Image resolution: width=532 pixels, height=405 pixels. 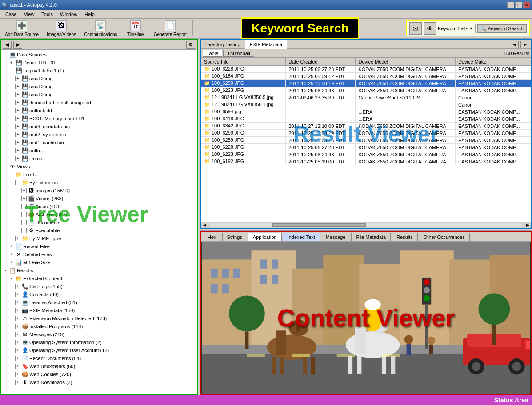 I want to click on tree-node-extracted: -📂Extracted Content, so click(x=99, y=278).